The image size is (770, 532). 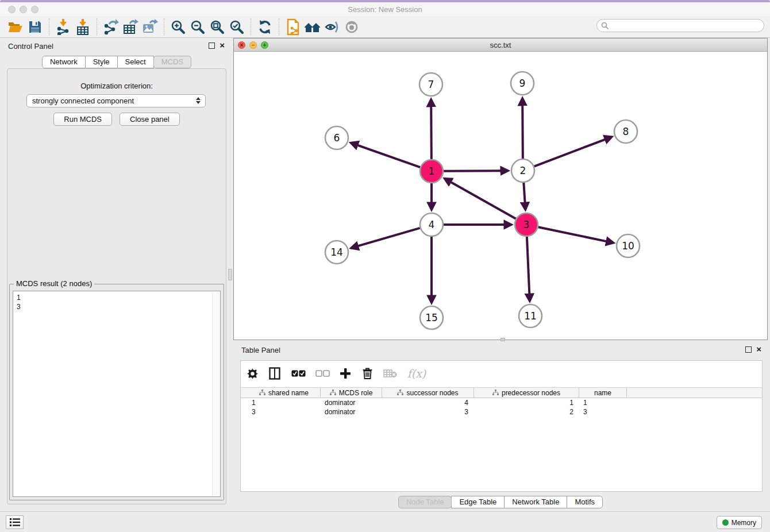 What do you see at coordinates (367, 373) in the screenshot?
I see `delete-row-button` at bounding box center [367, 373].